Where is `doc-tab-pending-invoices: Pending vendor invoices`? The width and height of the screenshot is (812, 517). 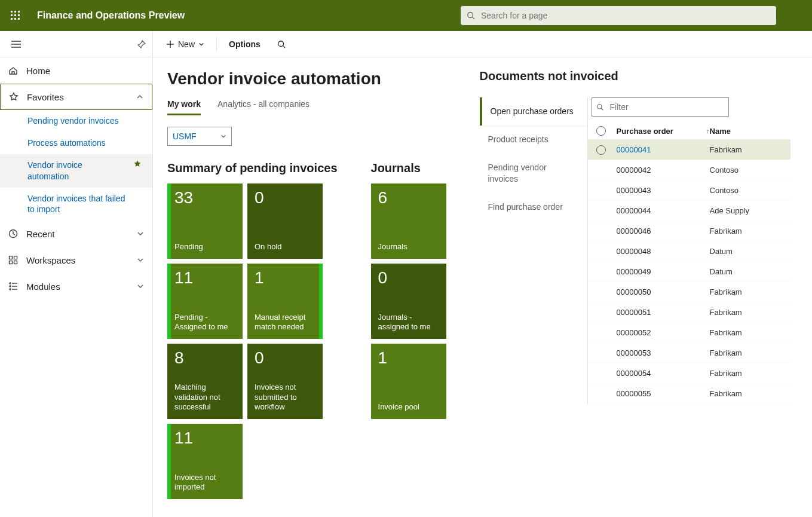
doc-tab-pending-invoices: Pending vendor invoices is located at coordinates (534, 173).